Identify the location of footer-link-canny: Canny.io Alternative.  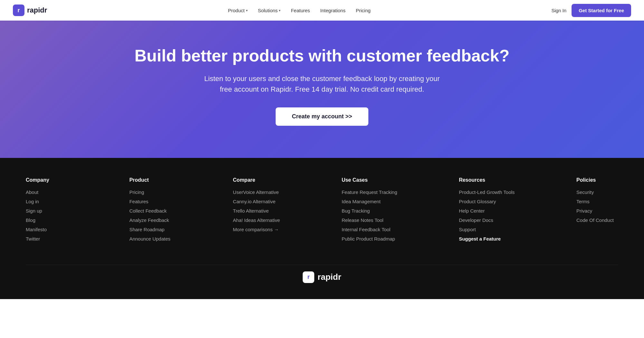
(256, 201).